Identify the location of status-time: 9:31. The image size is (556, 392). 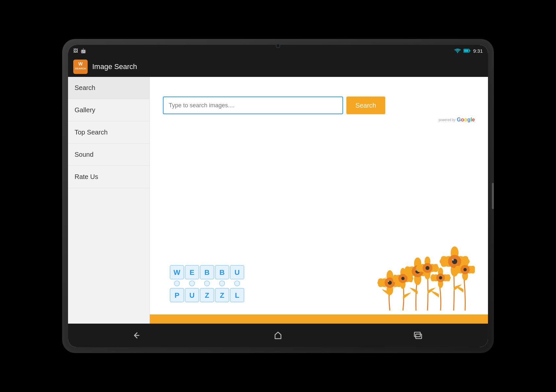
(478, 51).